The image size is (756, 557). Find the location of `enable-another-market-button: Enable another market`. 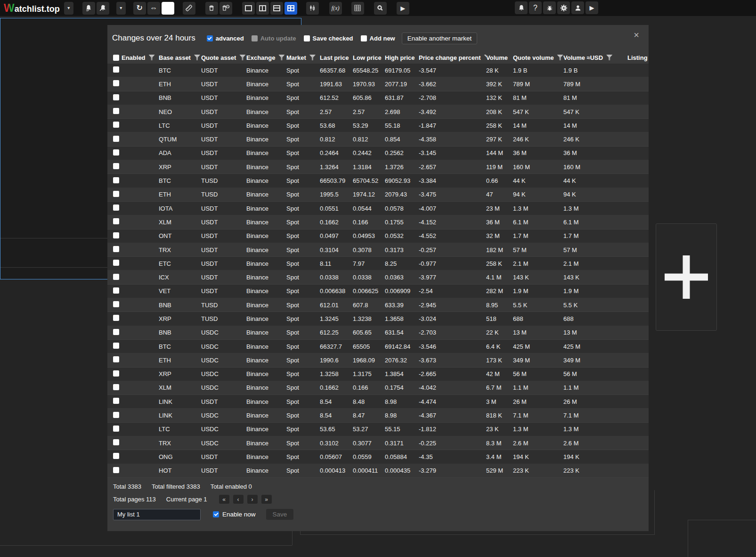

enable-another-market-button: Enable another market is located at coordinates (440, 39).